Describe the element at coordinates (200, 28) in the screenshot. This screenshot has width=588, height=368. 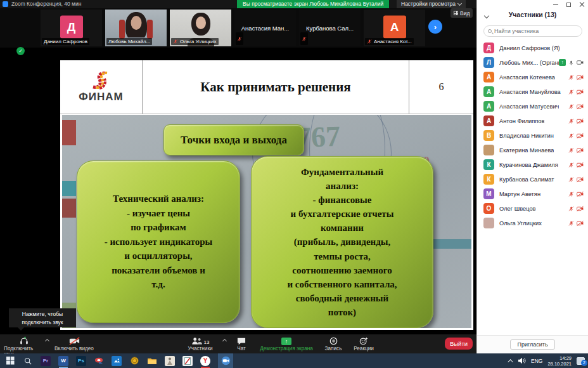
I see `video-tile: Ольга Углицких` at that location.